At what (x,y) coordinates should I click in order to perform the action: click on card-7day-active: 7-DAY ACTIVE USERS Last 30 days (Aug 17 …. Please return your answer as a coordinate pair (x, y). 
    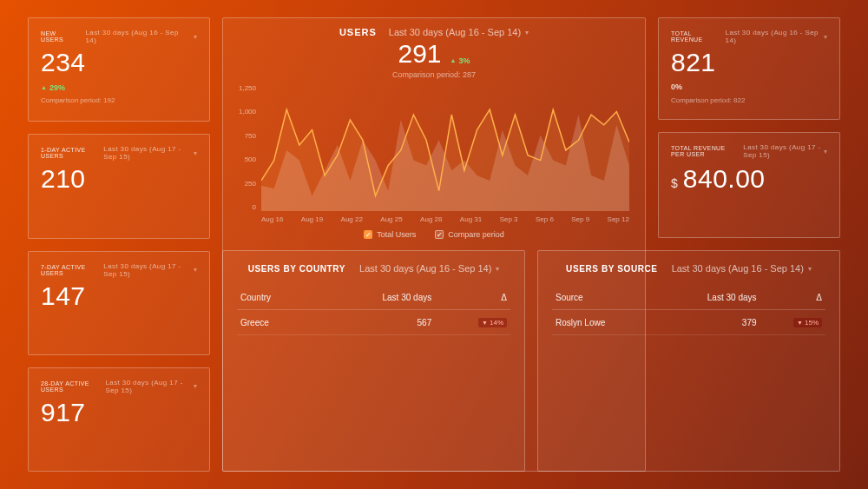
    Looking at the image, I should click on (119, 303).